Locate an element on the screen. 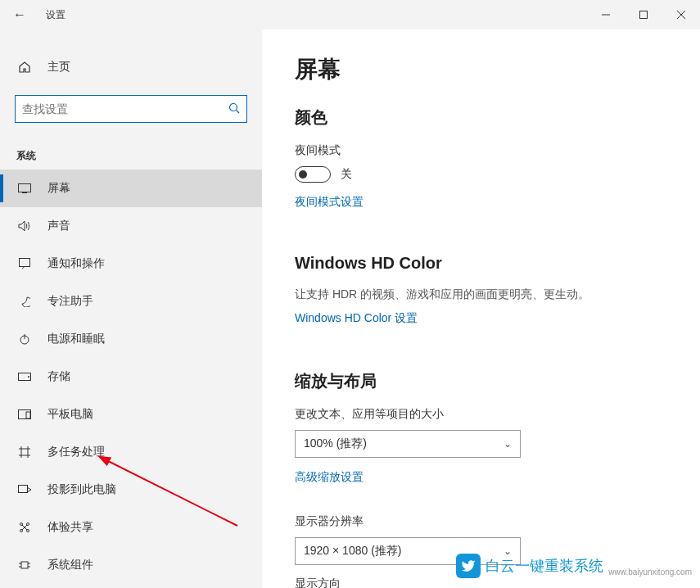 Image resolution: width=700 pixels, height=588 pixels. night-mode-state: 关 is located at coordinates (346, 174).